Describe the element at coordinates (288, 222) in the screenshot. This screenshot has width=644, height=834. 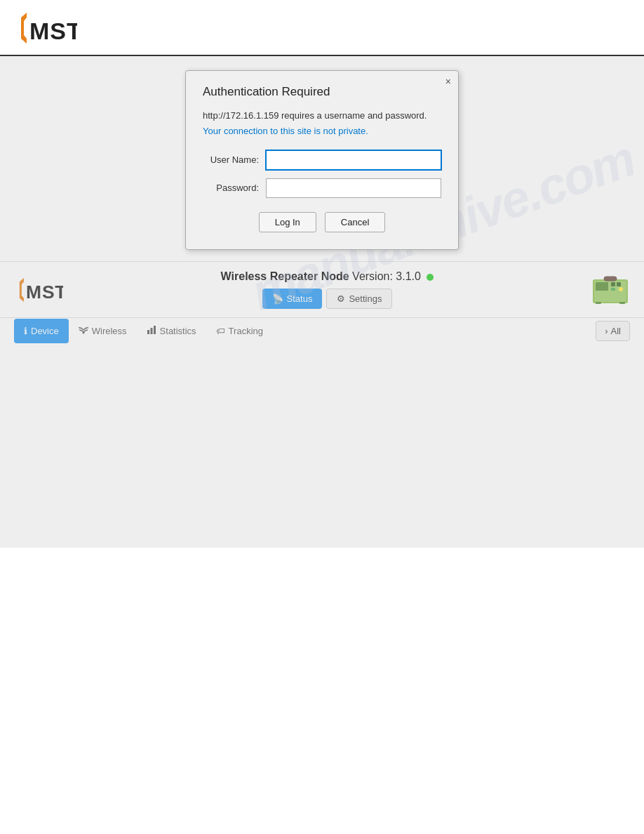
I see `login-button: Log In` at that location.